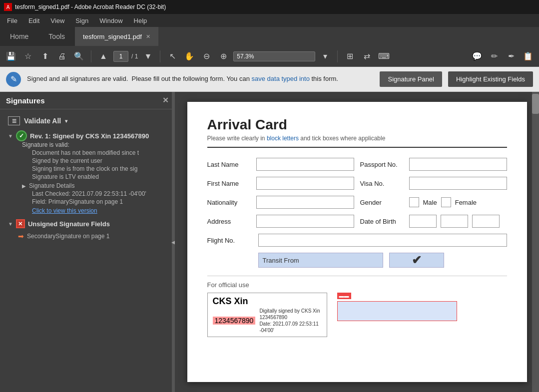 This screenshot has width=539, height=392. What do you see at coordinates (383, 240) in the screenshot?
I see `flight-input` at bounding box center [383, 240].